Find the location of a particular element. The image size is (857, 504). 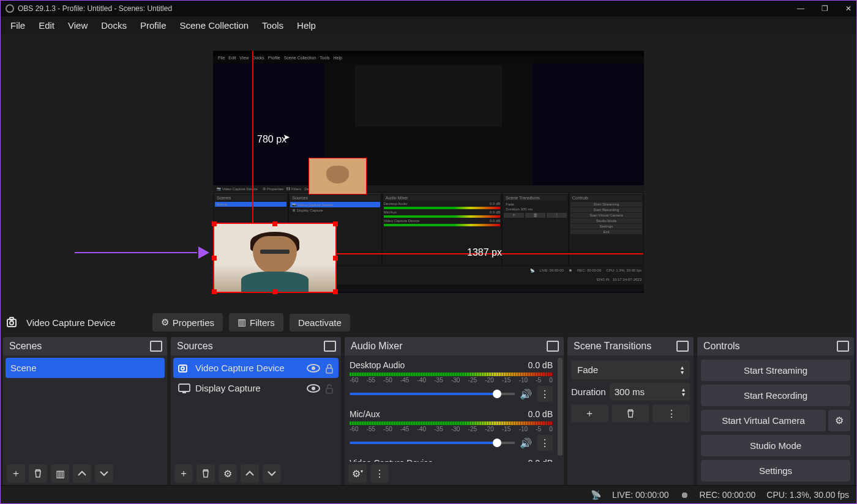

selected-source-video-capture is located at coordinates (275, 258).